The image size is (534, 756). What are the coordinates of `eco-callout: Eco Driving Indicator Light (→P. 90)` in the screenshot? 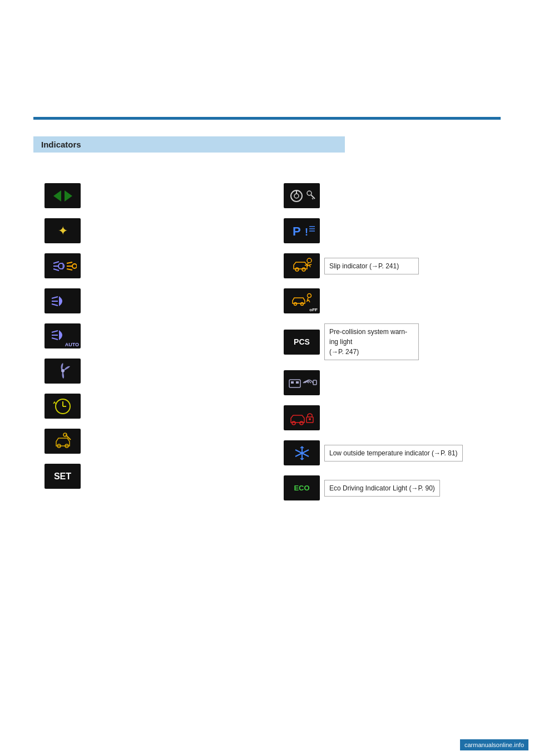 It's located at (382, 488).